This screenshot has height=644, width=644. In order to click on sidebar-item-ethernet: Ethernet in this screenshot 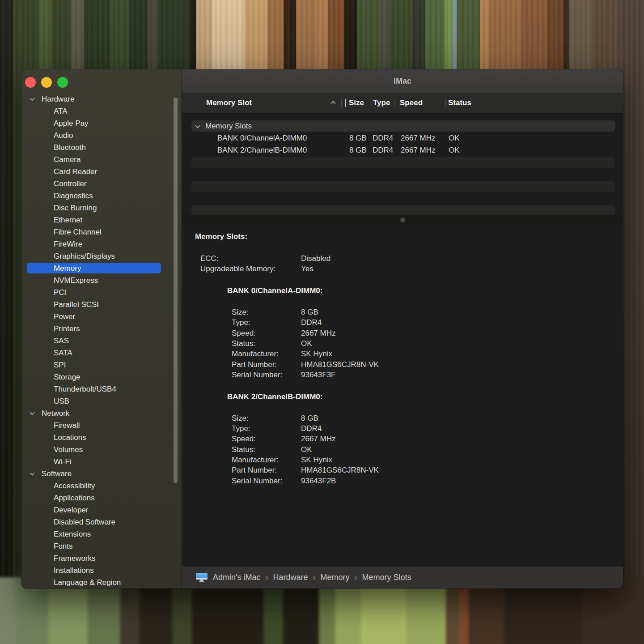, I will do `click(102, 220)`.